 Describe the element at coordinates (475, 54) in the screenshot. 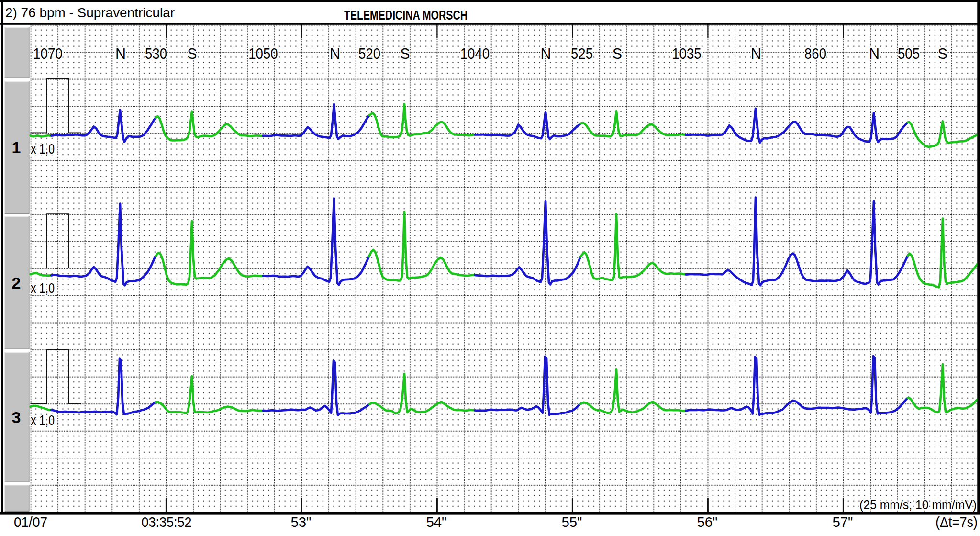

I see `svg-text: 1040` at that location.